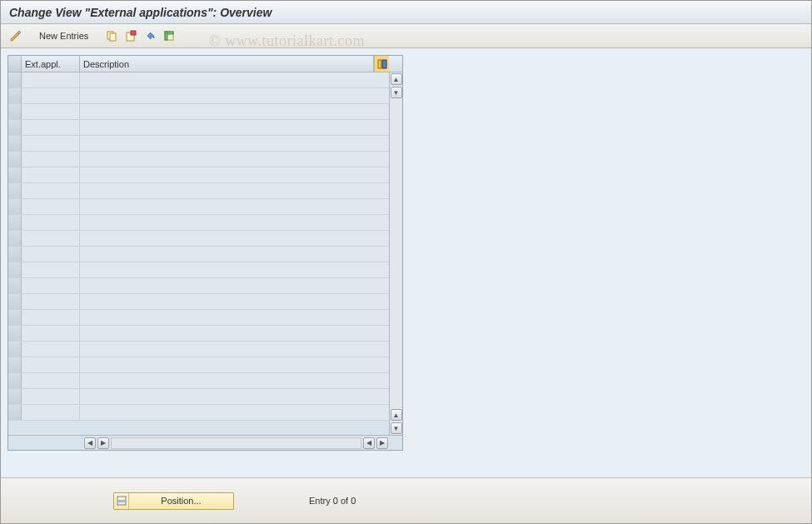 This screenshot has height=524, width=812. I want to click on position-button: Position..., so click(173, 502).